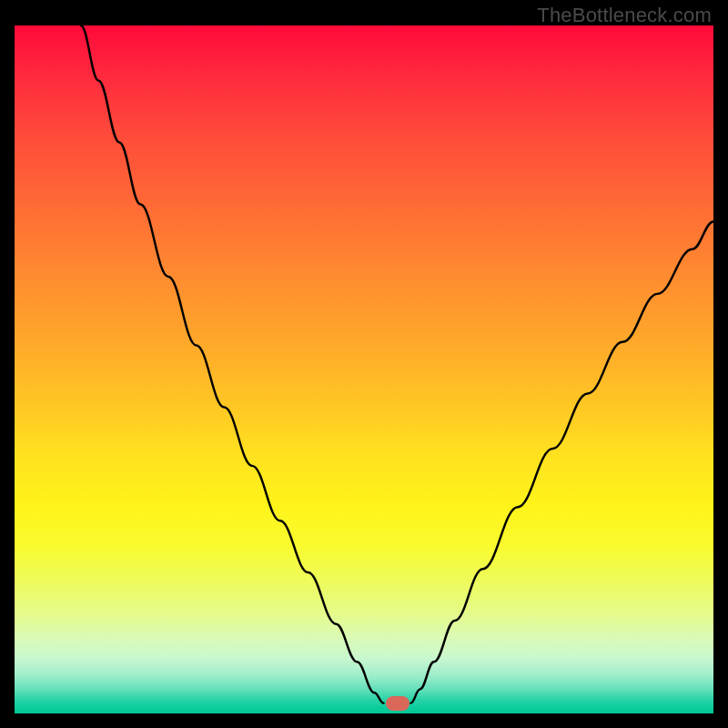 This screenshot has width=728, height=728. Describe the element at coordinates (624, 15) in the screenshot. I see `watermark-label: TheBottleneck.com` at that location.